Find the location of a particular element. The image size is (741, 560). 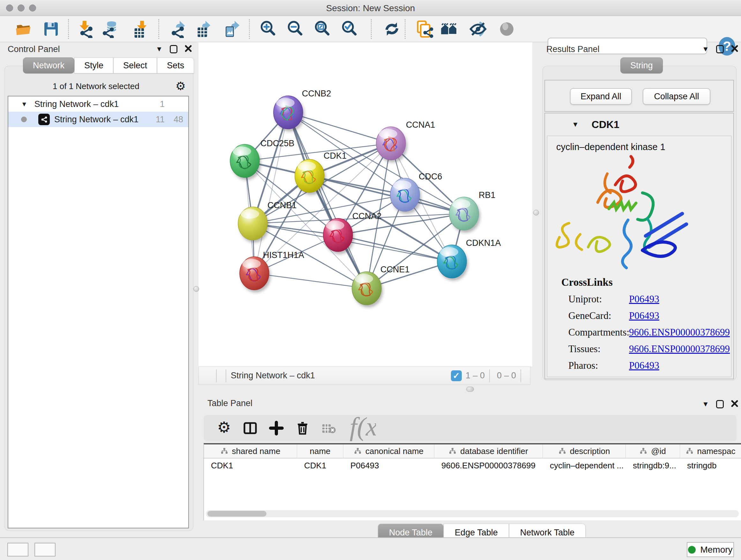

import-table-icon is located at coordinates (140, 29).